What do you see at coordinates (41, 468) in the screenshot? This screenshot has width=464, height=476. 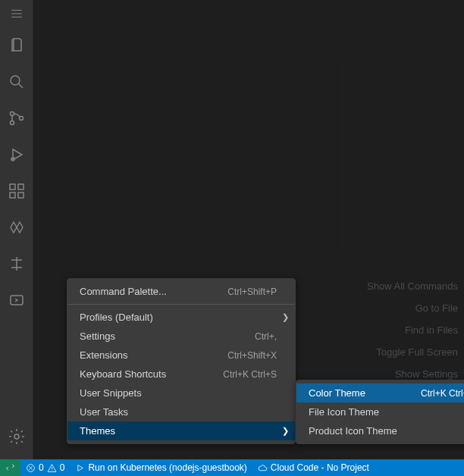 I see `error-count: 0` at bounding box center [41, 468].